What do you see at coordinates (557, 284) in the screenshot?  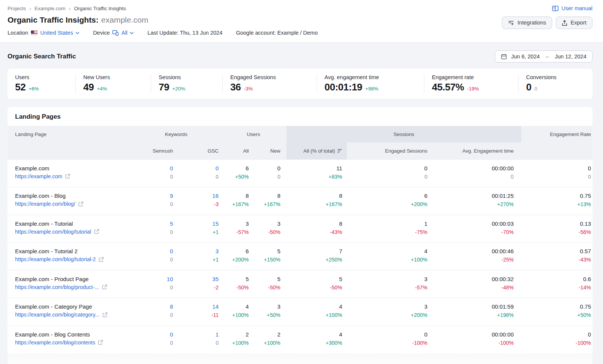 I see `cell-engagement-rate: 0.6-14%` at bounding box center [557, 284].